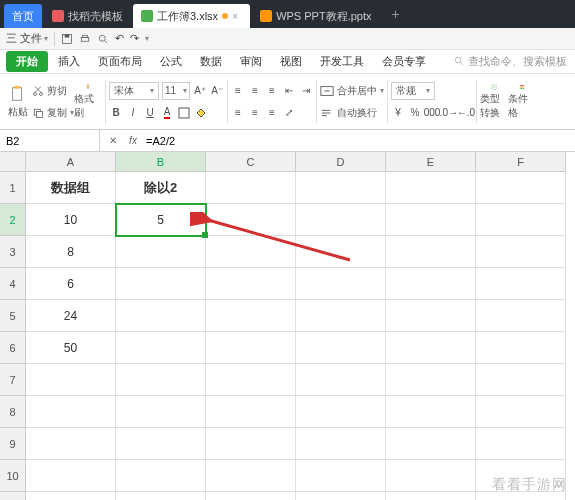 The width and height of the screenshot is (575, 500). I want to click on file-menu: 三 文件▾, so click(27, 38).